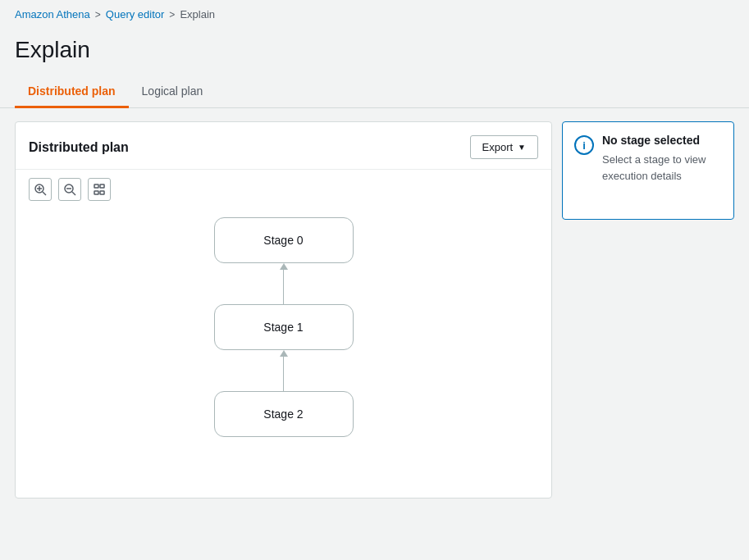 The width and height of the screenshot is (749, 560). I want to click on info-icon-label: i, so click(584, 146).